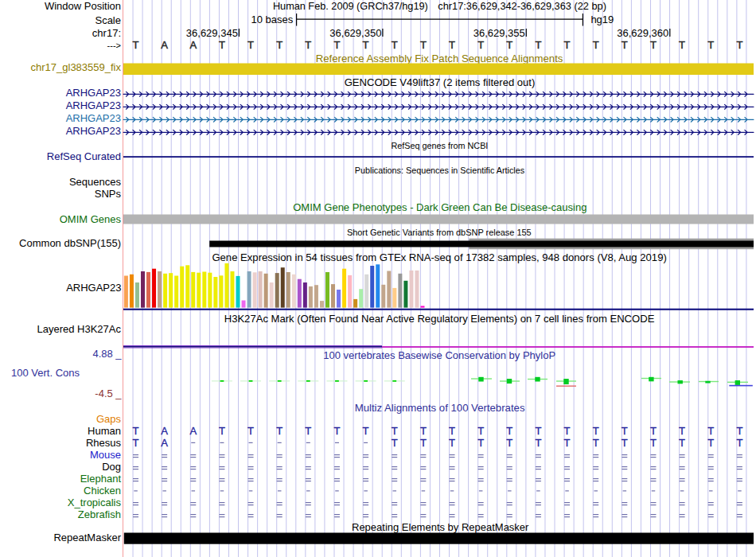 The image size is (756, 557). I want to click on svg-text:Reference Assembly Fix Patch S: Reference Assembly Fix Patch Sequence Al…, so click(439, 59).